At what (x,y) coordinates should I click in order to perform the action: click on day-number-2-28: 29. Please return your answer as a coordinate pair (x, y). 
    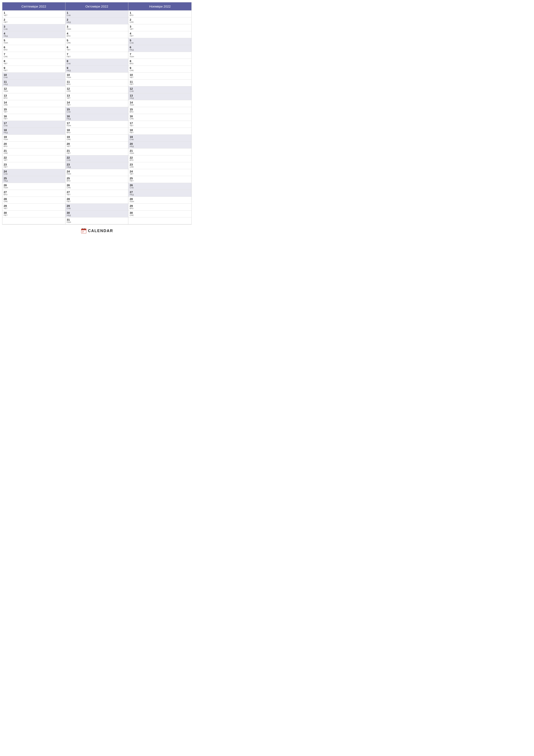
    Looking at the image, I should click on (160, 206).